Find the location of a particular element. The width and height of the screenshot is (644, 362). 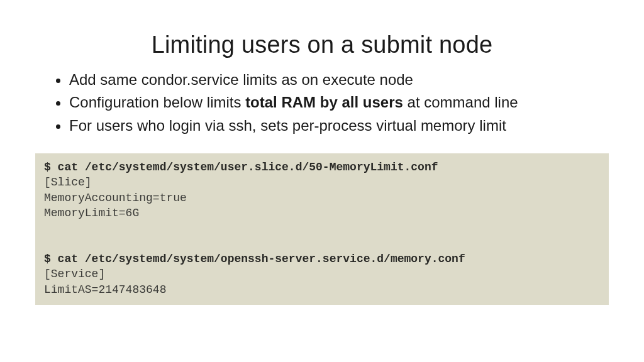

code-line: LimitAS=2147483648 is located at coordinates (105, 290).